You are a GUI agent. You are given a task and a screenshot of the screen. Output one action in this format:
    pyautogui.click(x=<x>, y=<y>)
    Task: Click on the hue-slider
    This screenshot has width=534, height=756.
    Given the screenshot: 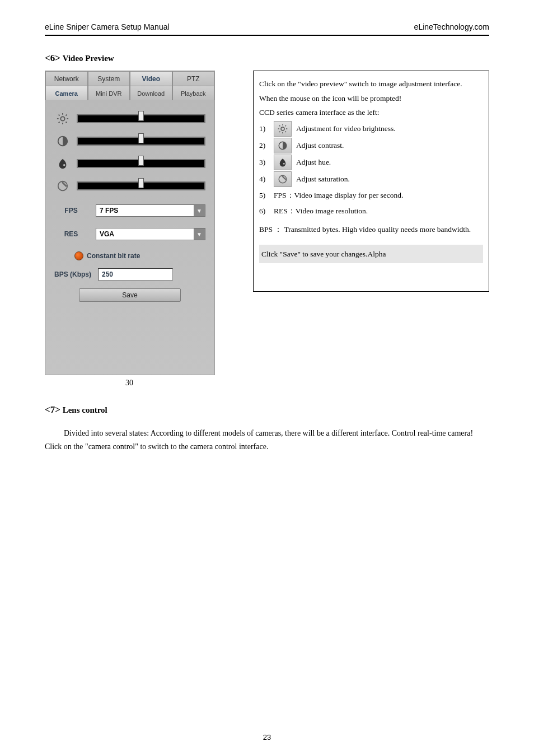 What is the action you would take?
    pyautogui.click(x=141, y=164)
    